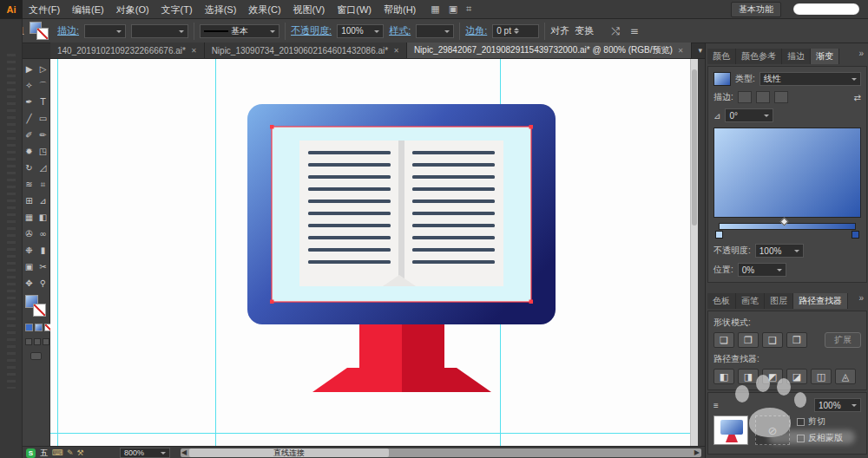  I want to click on gradient-slider-track, so click(787, 226).